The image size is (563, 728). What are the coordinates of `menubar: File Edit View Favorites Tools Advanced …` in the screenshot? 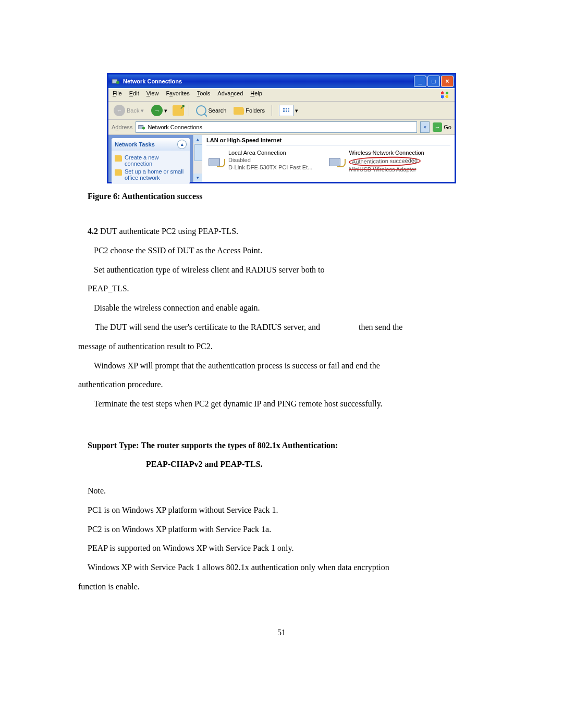 It's located at (282, 95).